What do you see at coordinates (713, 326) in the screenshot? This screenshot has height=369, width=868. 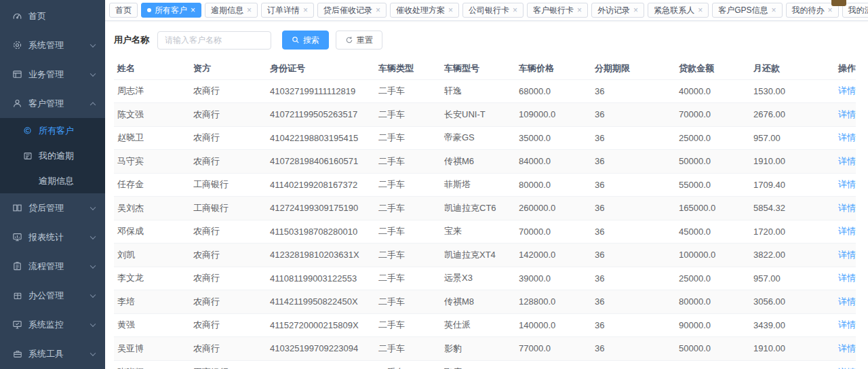 I see `cell-loan-amount: 90000.0` at bounding box center [713, 326].